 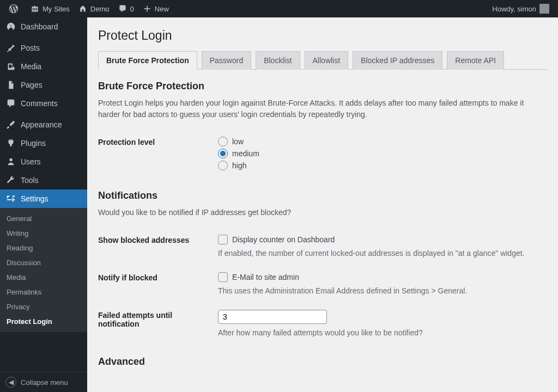 What do you see at coordinates (39, 27) in the screenshot?
I see `sidebar-item-label: Dashboard` at bounding box center [39, 27].